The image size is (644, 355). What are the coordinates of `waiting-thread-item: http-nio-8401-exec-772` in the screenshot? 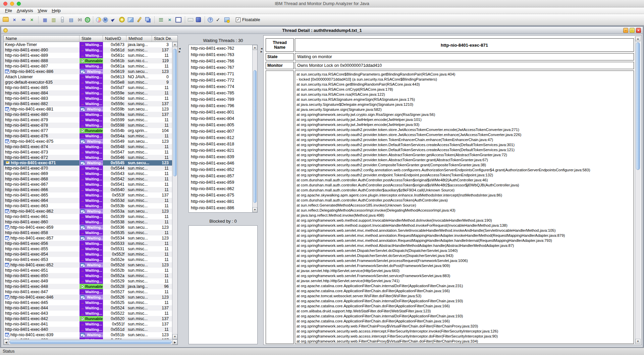 It's located at (221, 81).